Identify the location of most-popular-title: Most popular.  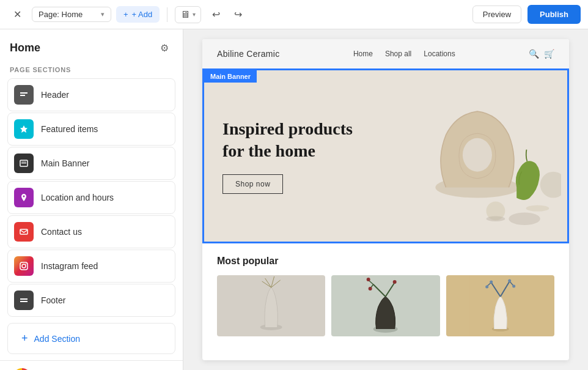
(386, 261).